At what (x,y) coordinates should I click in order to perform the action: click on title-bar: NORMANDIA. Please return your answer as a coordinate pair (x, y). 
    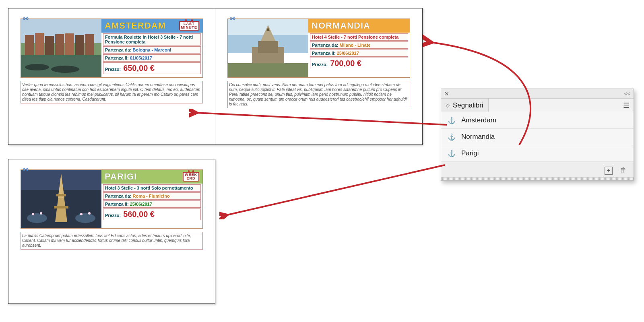
    Looking at the image, I should click on (359, 26).